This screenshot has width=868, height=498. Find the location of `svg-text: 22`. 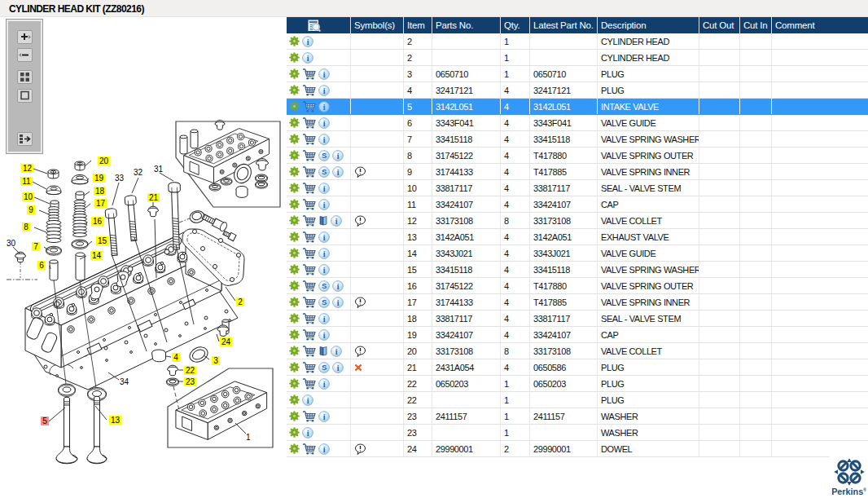

svg-text: 22 is located at coordinates (191, 370).